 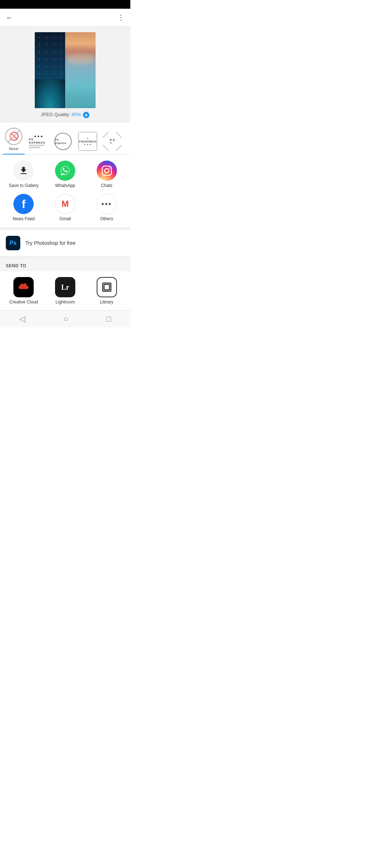 I want to click on stars-overlay, so click(x=50, y=70).